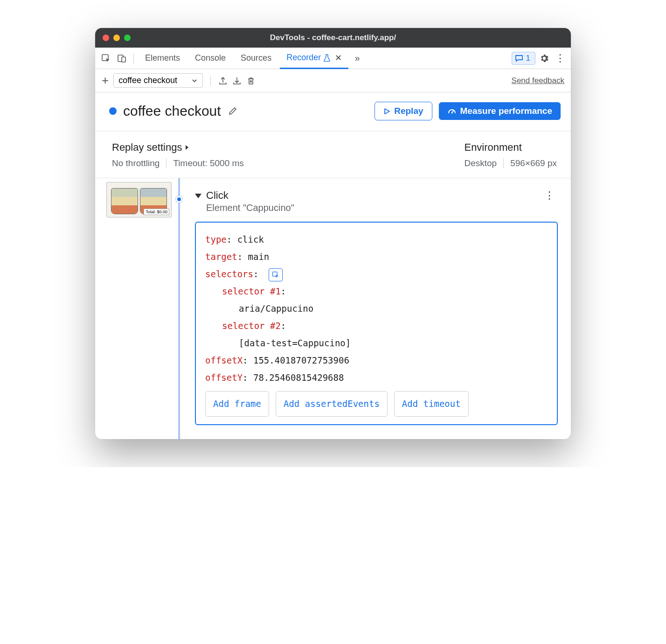  I want to click on replay-settings-heading: Replay settings, so click(178, 147).